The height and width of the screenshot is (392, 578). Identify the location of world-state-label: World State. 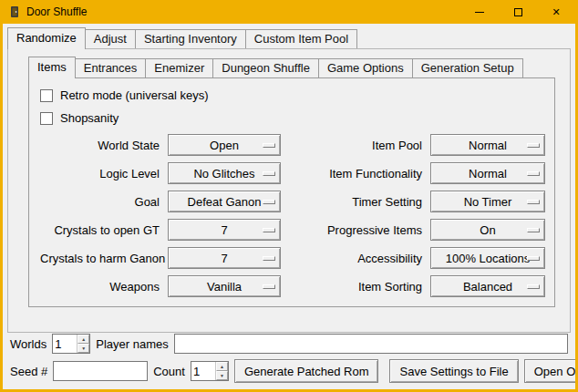
(104, 146).